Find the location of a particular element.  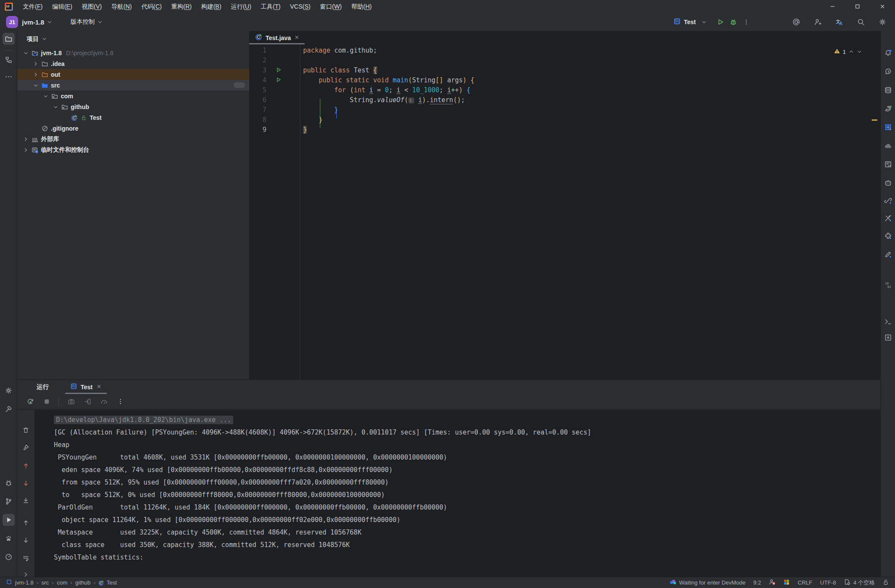

stripe-install-box is located at coordinates (888, 338).